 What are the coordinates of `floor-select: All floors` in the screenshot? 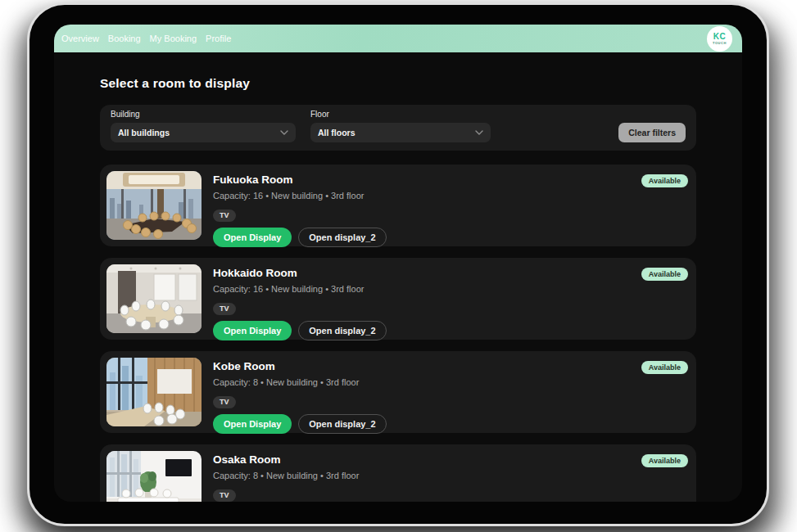 It's located at (401, 133).